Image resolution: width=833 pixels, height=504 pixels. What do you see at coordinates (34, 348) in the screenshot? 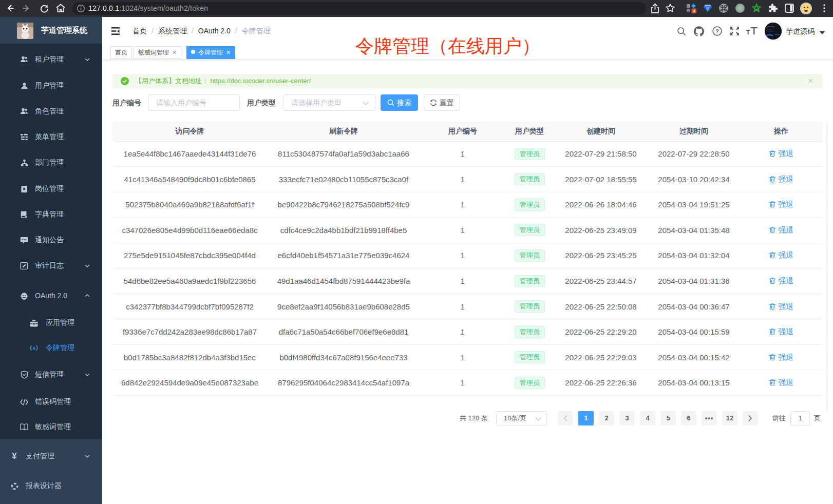
I see `svg-text: a` at bounding box center [34, 348].